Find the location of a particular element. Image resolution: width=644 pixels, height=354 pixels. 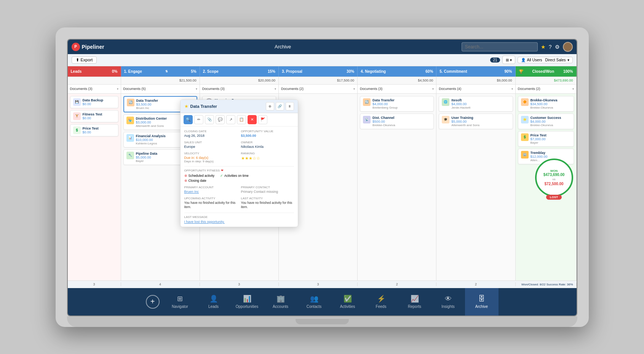

card-body: Price Test $7,000.00 Bayer is located at coordinates (551, 139).